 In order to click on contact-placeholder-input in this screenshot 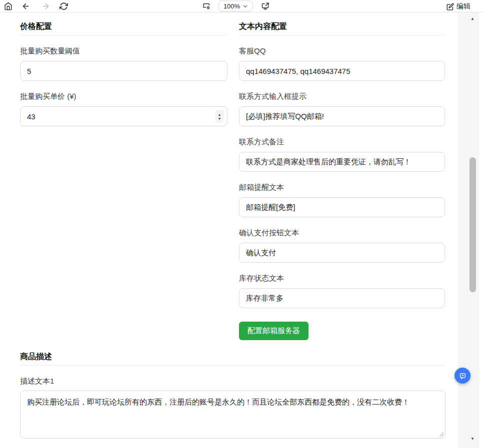, I will do `click(342, 116)`.